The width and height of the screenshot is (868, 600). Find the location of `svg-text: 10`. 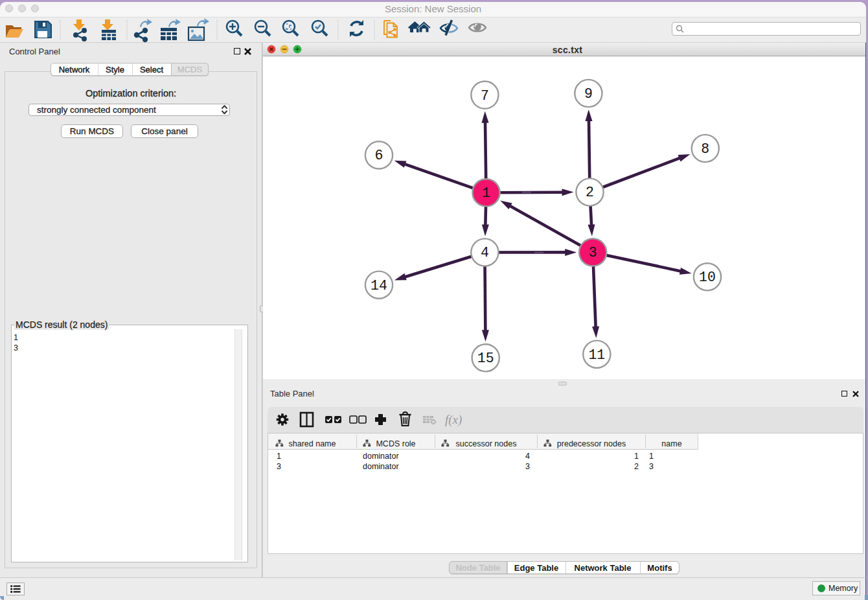

svg-text: 10 is located at coordinates (707, 277).